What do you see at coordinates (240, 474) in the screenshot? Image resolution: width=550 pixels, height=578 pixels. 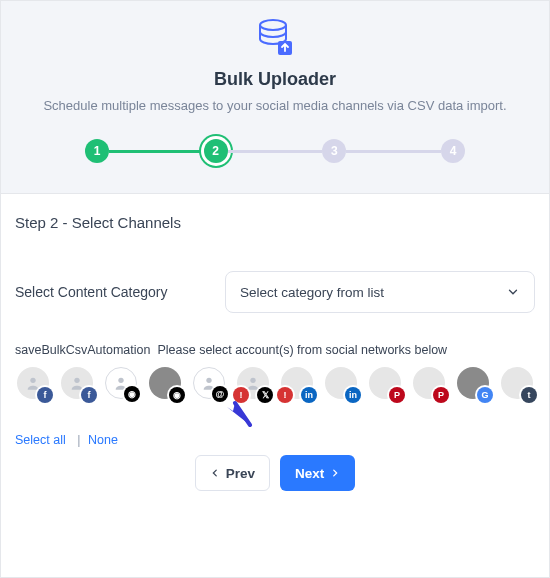 I see `prev-button-label: Prev` at bounding box center [240, 474].